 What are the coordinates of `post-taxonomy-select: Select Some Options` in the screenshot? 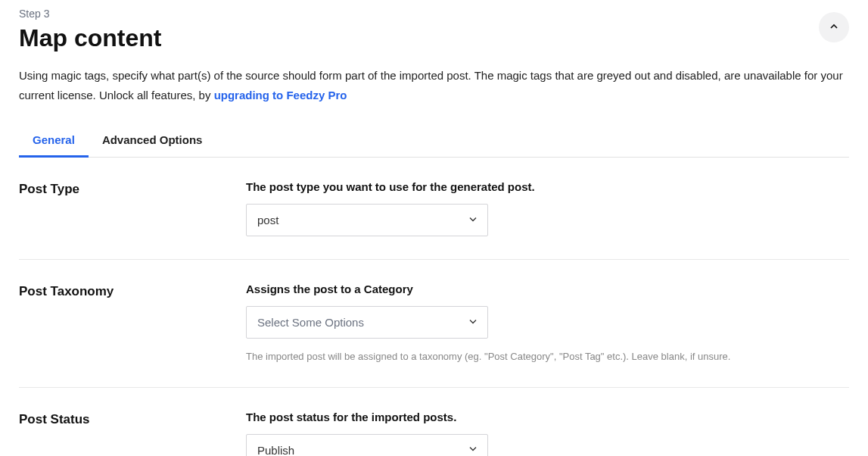 It's located at (367, 323).